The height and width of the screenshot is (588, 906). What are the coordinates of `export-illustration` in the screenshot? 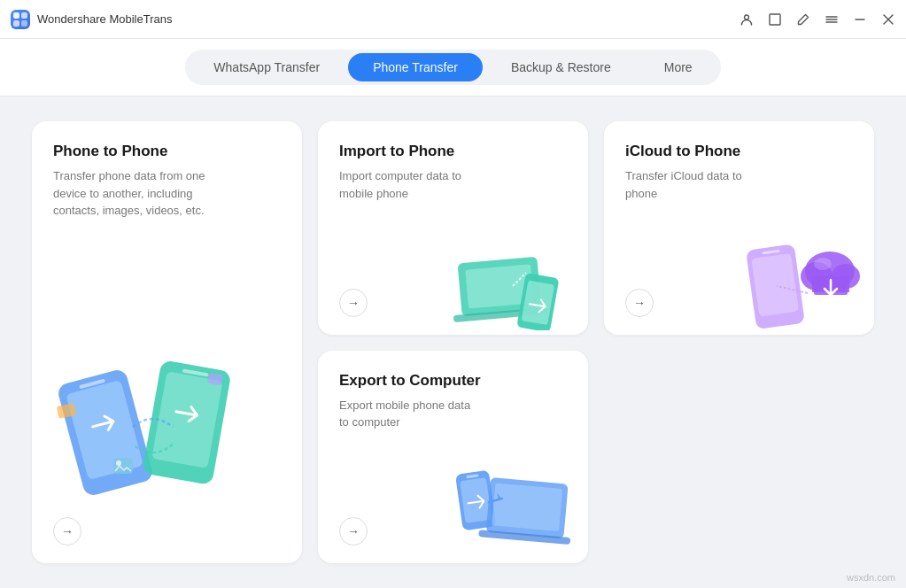 It's located at (513, 506).